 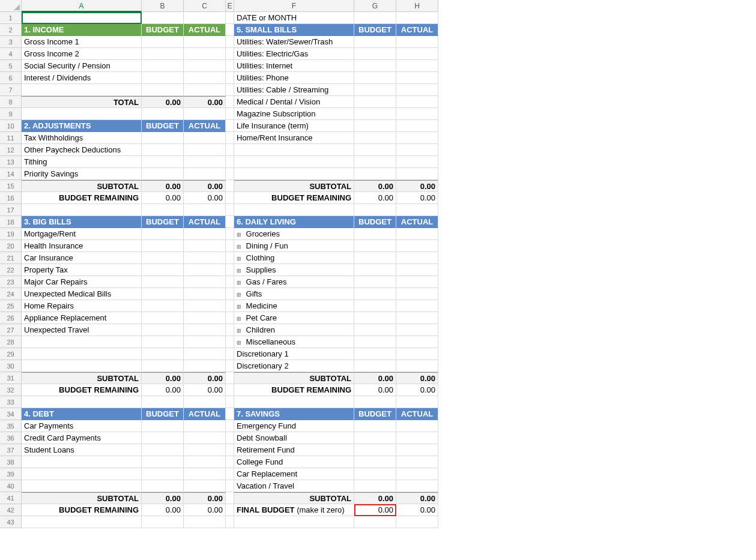 I want to click on line-item: Student Loans, so click(x=82, y=450).